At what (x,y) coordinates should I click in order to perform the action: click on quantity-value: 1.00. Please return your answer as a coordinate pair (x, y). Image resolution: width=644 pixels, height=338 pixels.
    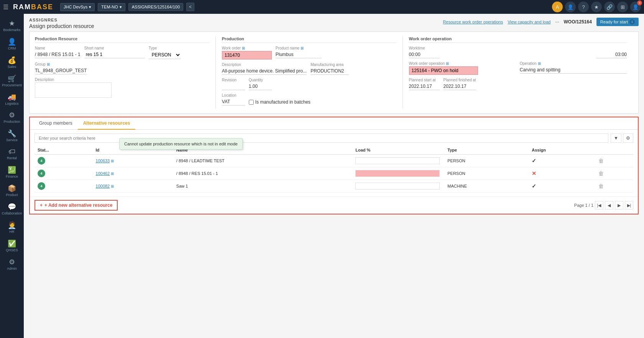
    Looking at the image, I should click on (260, 87).